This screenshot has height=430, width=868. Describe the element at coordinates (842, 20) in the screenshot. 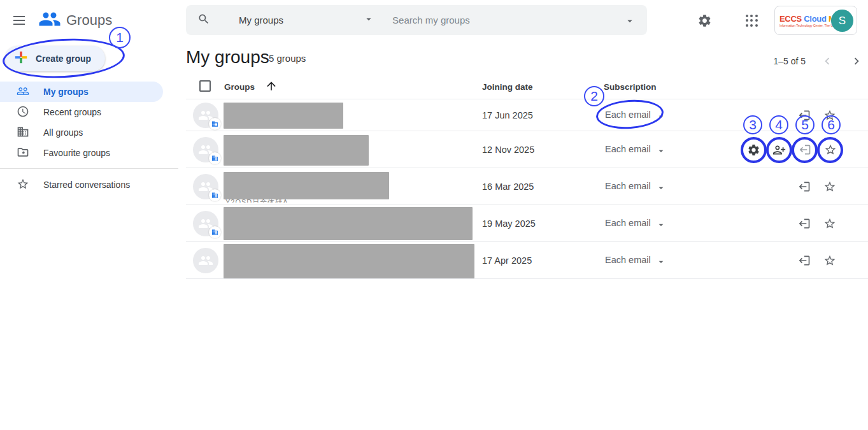

I see `user-avatar: S` at that location.